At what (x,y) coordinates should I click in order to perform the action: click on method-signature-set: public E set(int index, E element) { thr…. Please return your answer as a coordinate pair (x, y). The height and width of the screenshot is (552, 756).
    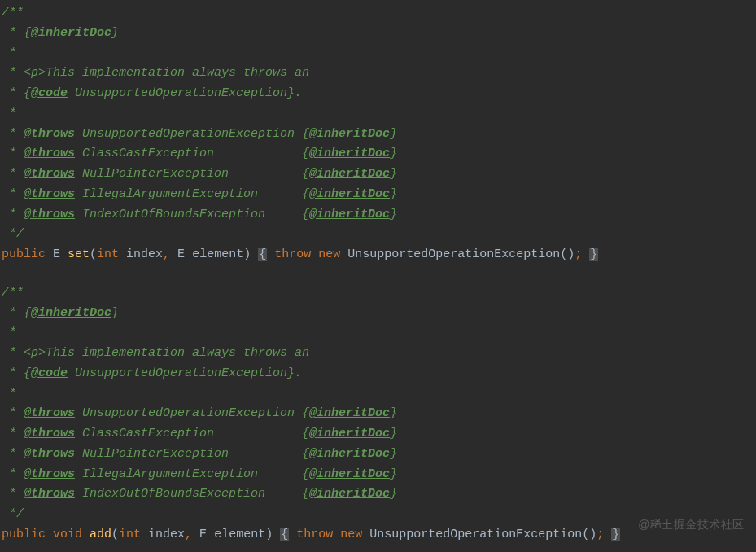
    Looking at the image, I should click on (378, 256).